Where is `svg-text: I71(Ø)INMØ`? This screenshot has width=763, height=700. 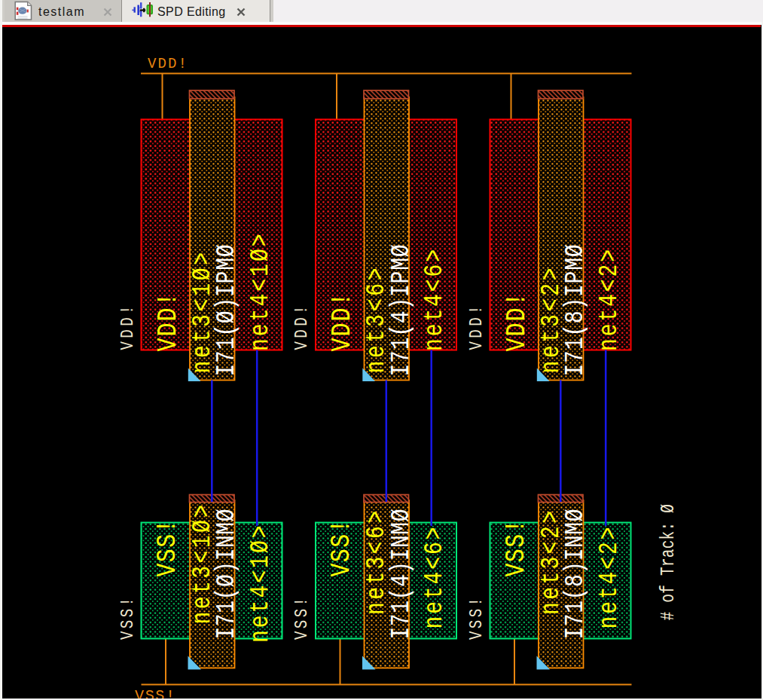
svg-text: I71(Ø)INMØ is located at coordinates (227, 574).